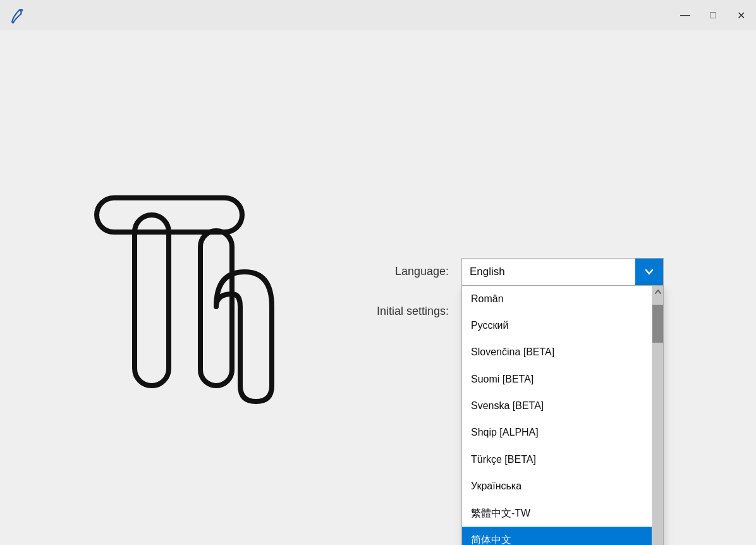 This screenshot has width=756, height=545. Describe the element at coordinates (549, 272) in the screenshot. I see `dropdown-selected-text: English` at that location.